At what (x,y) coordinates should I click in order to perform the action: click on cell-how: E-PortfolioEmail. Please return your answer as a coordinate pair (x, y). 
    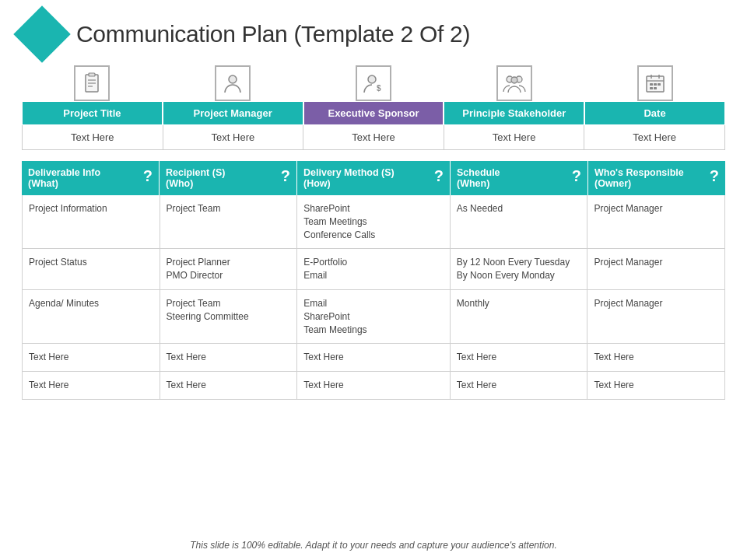
    Looking at the image, I should click on (374, 269).